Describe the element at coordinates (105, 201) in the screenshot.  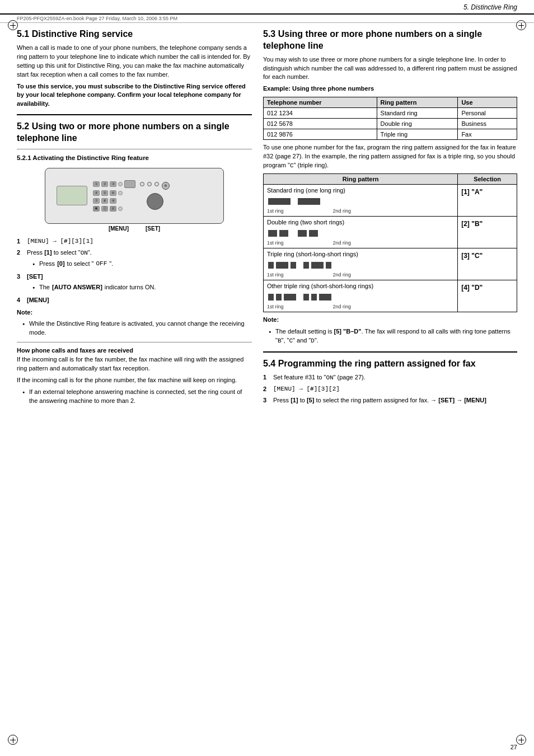
I see `key-8: ⑧` at that location.